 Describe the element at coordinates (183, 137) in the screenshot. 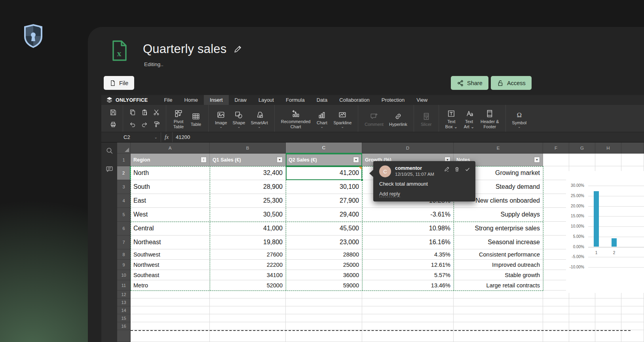

I see `formula-input: 41200` at that location.